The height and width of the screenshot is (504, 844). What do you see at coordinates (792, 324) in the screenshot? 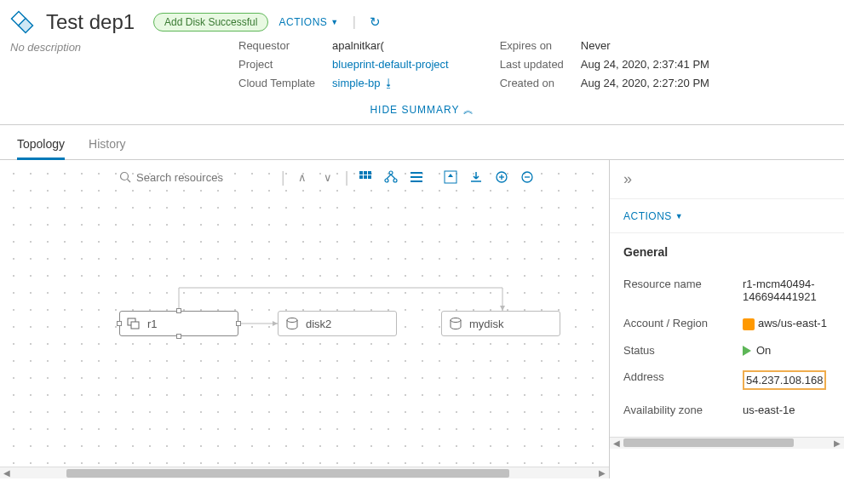
I see `prop-account-text: aws/us-east-1` at bounding box center [792, 324].